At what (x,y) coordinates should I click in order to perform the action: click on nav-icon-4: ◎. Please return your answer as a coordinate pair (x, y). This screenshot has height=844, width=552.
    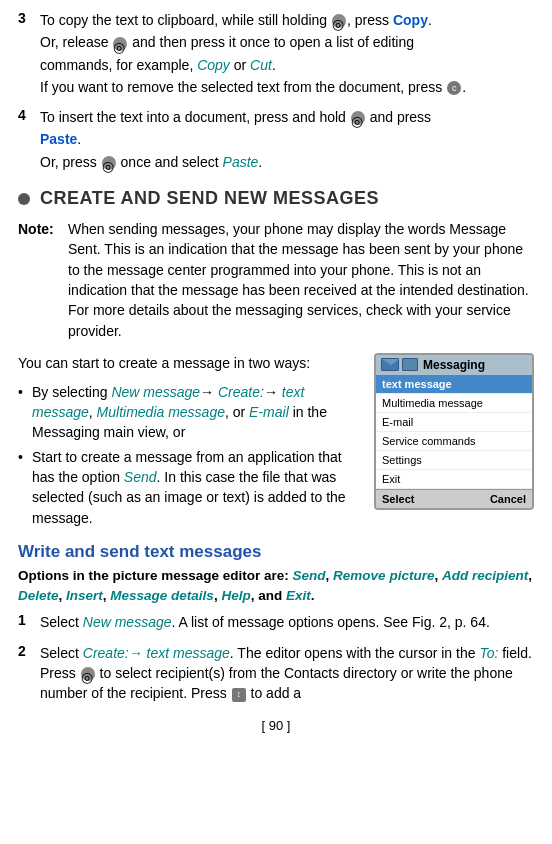
    Looking at the image, I should click on (109, 163).